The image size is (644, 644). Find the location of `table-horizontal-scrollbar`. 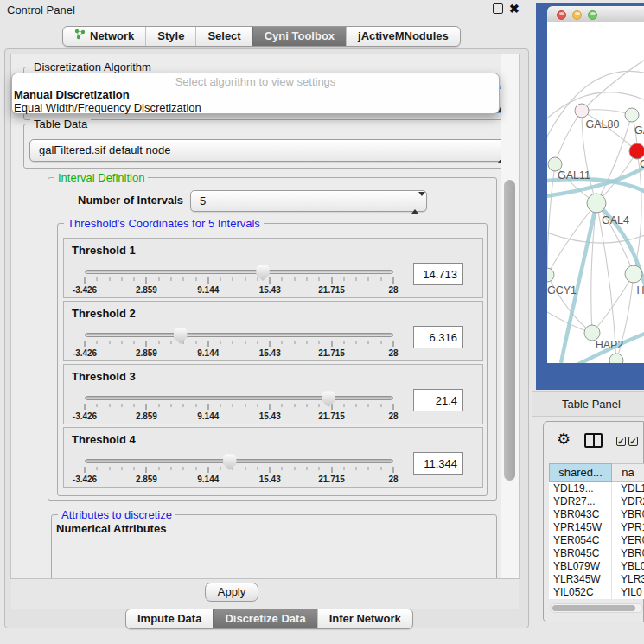

table-horizontal-scrollbar is located at coordinates (596, 609).